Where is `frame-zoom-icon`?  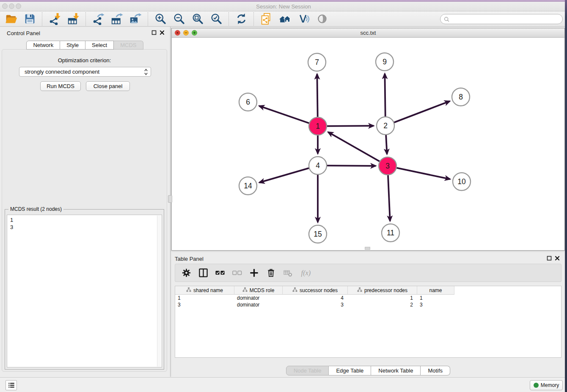 frame-zoom-icon is located at coordinates (195, 33).